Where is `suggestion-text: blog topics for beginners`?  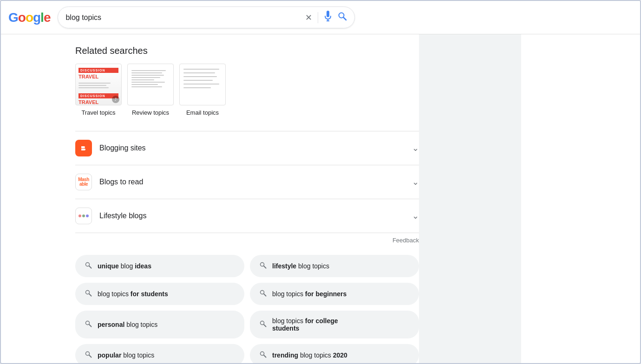
suggestion-text: blog topics for beginners is located at coordinates (309, 294).